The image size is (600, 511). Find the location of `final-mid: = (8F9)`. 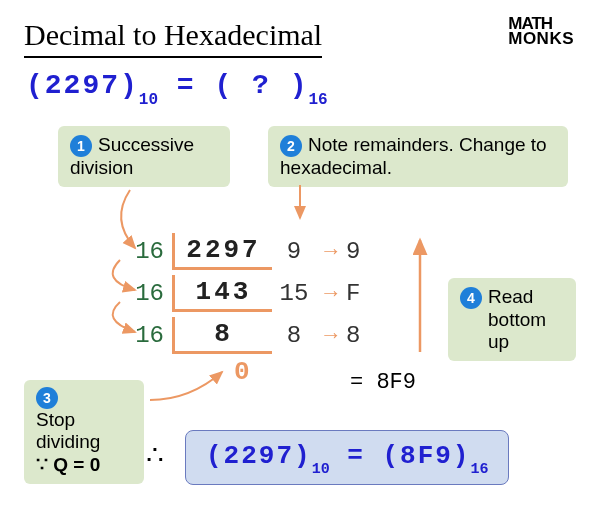

final-mid: = (8F9) is located at coordinates (400, 456).